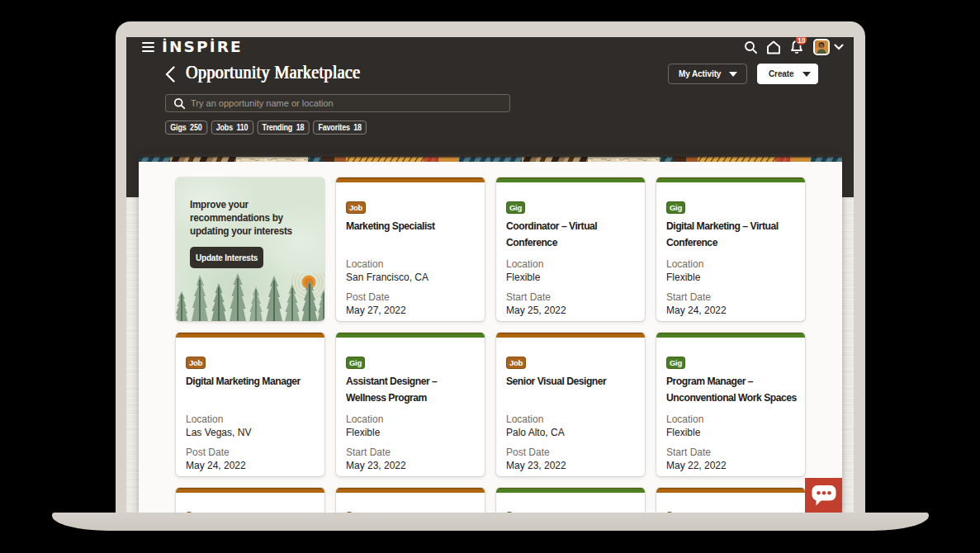 This screenshot has width=980, height=553. Describe the element at coordinates (410, 404) in the screenshot. I see `opportunity-card: Gig Assistant Designer – Wellness Progra…` at that location.